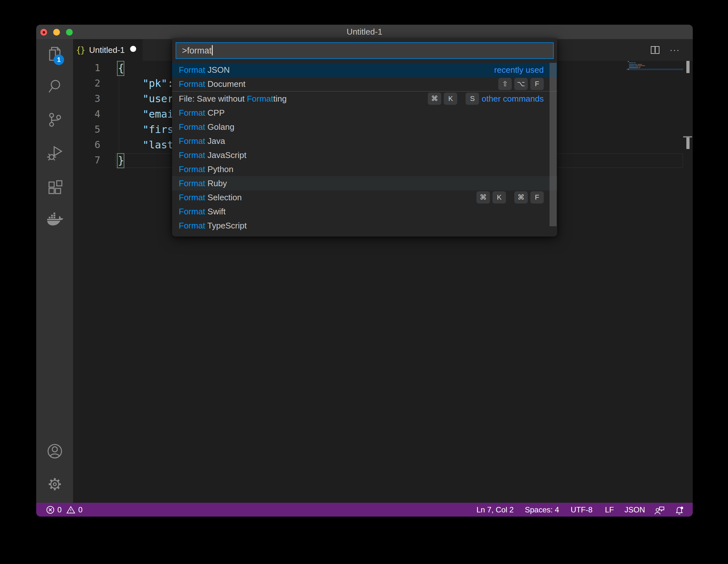  What do you see at coordinates (55, 484) in the screenshot?
I see `settings-gear-icon` at bounding box center [55, 484].